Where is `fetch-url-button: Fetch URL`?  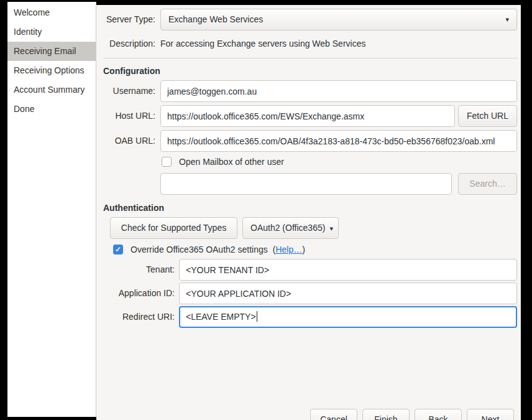
fetch-url-button: Fetch URL is located at coordinates (487, 116).